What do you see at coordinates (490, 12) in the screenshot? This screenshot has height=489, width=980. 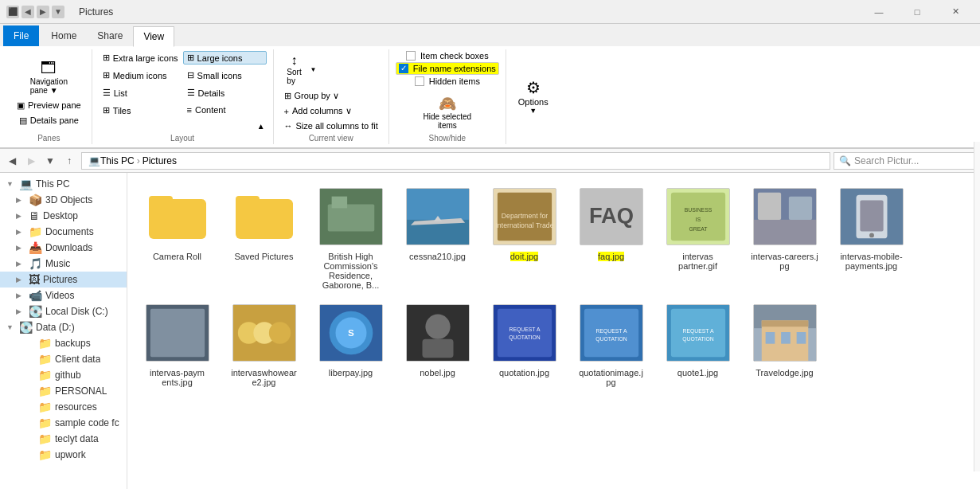 I see `title-bar: ⬛ ◀ ▶ ▼ Pictures — □ ✕` at bounding box center [490, 12].